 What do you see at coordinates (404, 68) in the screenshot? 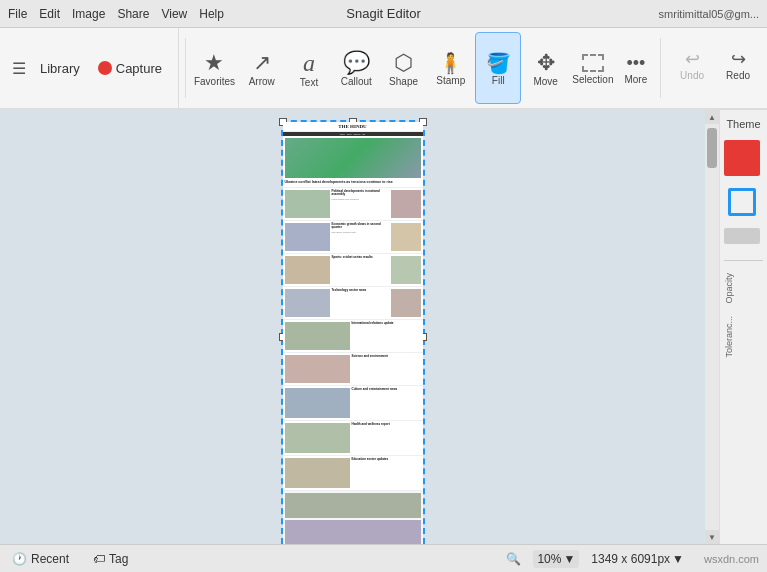
I see `tool-shape: ⬡ Shape` at bounding box center [404, 68].